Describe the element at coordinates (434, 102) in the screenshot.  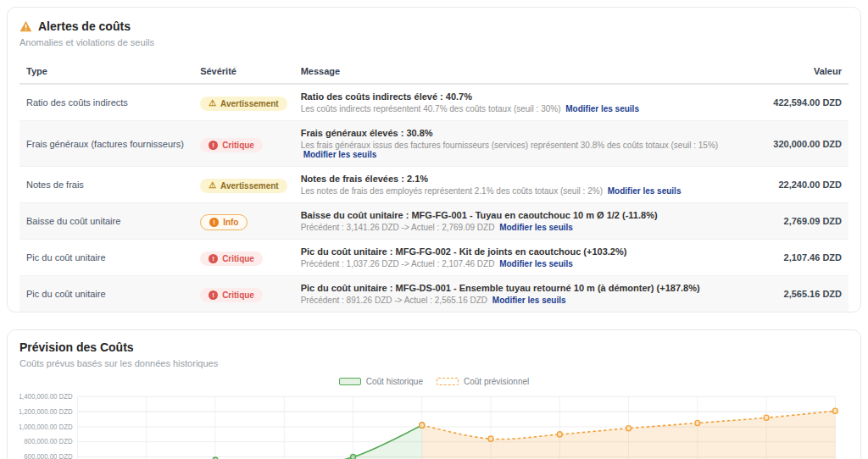
I see `table-row: Ratio des coûts indirects ⚠ Avertissemen…` at that location.